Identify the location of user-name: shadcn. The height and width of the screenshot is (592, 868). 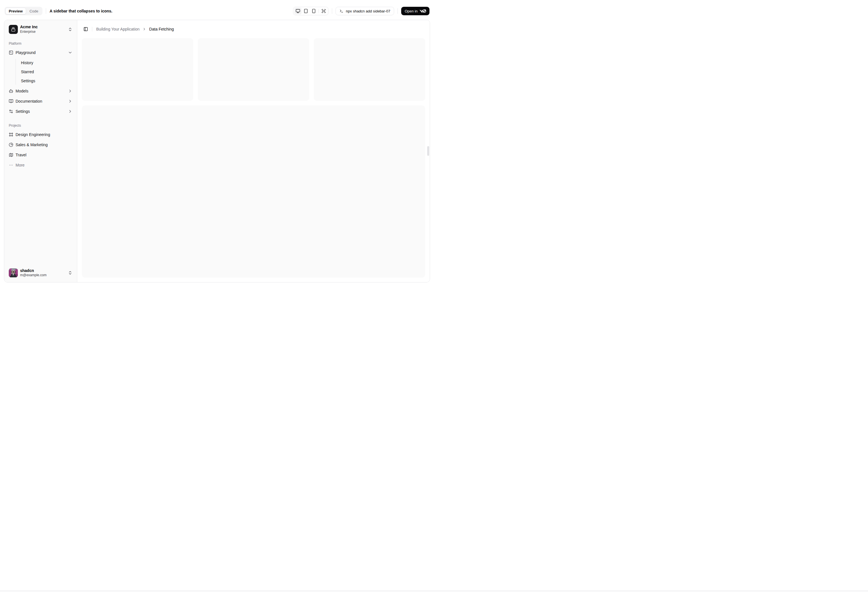
(43, 271).